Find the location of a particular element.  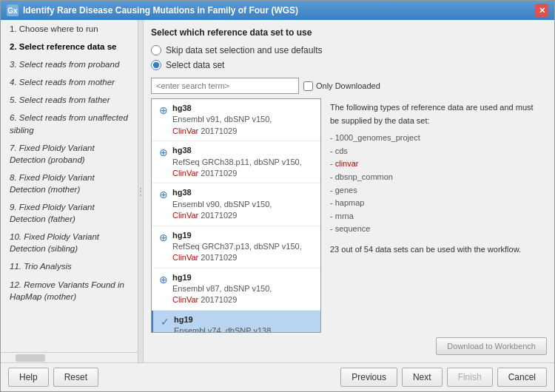

sidebar-item-2: 2. Select reference data se is located at coordinates (70, 47).